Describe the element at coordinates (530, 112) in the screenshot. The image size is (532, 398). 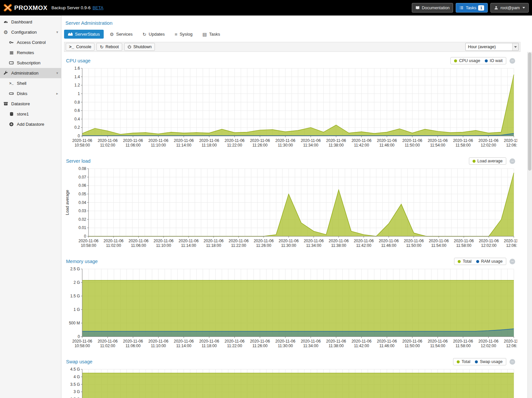
I see `scrollbar-thumb` at that location.